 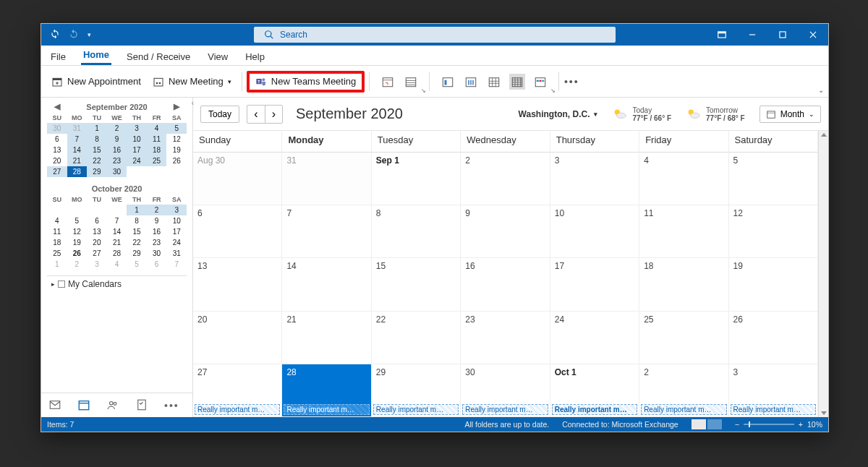 What do you see at coordinates (417, 179) in the screenshot?
I see `calendar-day: Sep 1` at bounding box center [417, 179].